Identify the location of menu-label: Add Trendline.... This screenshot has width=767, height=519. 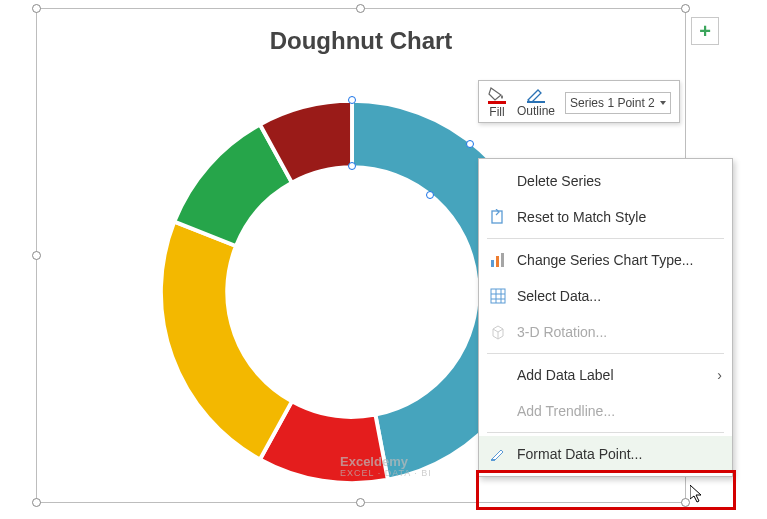
(566, 411).